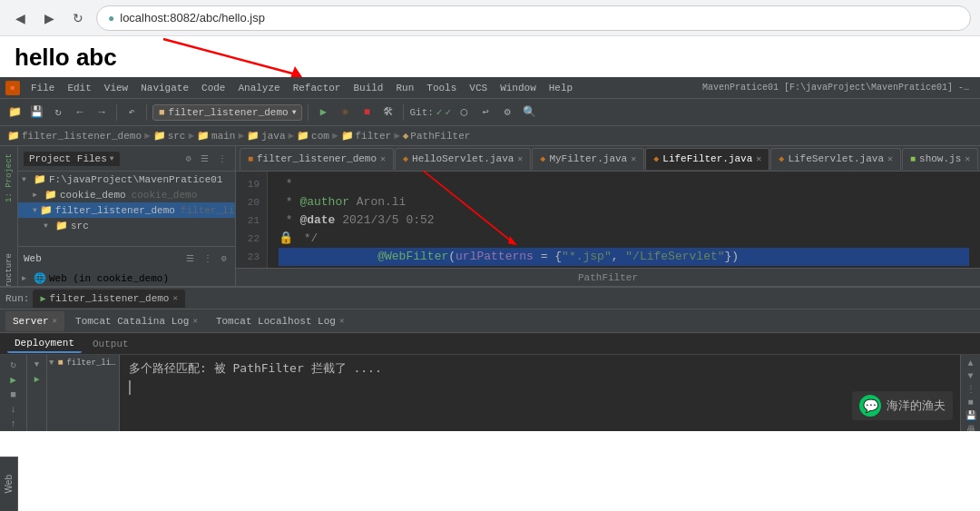 This screenshot has height=511, width=980. I want to click on breadcrumb-main: 📁 main, so click(216, 136).